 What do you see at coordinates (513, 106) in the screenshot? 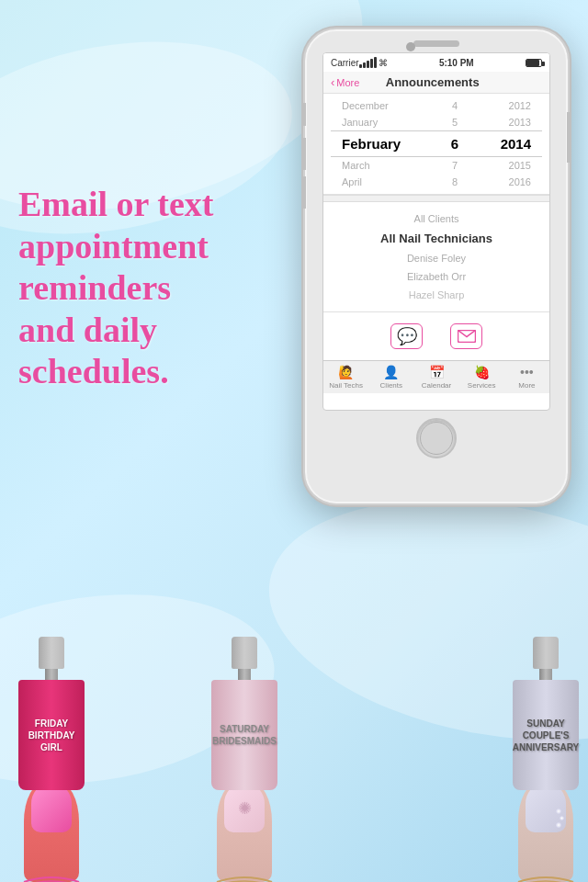
I see `picker-year-2012: 2012` at bounding box center [513, 106].